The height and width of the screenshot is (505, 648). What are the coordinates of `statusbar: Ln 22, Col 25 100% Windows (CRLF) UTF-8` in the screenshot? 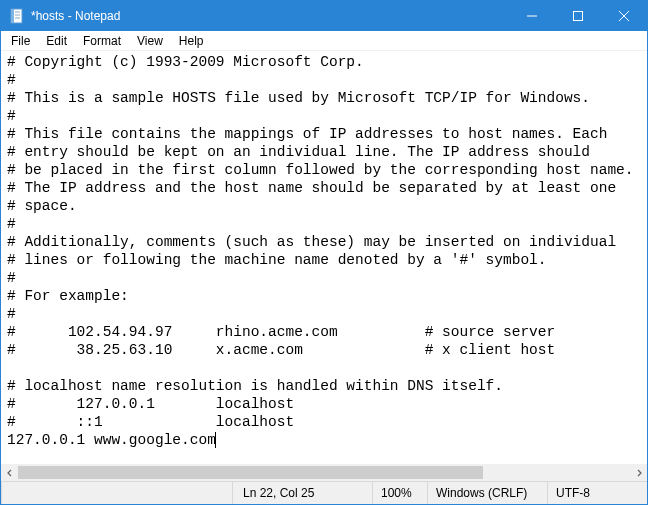 It's located at (324, 492).